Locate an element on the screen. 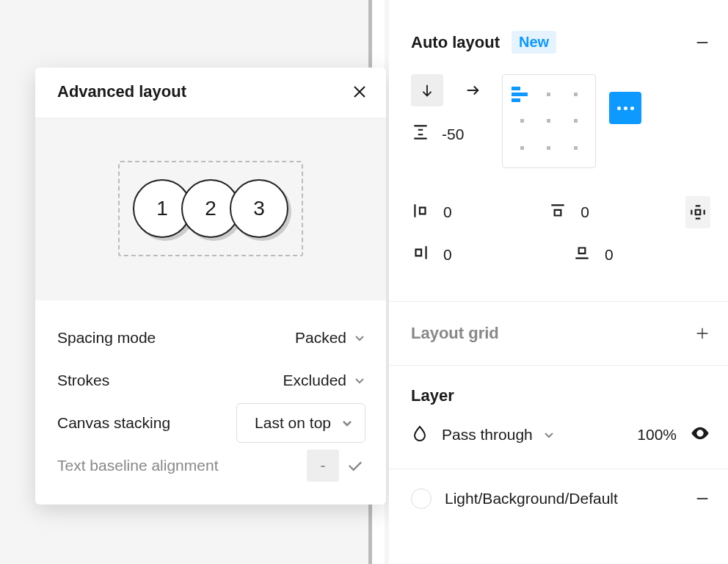 The width and height of the screenshot is (728, 564). preview-circles: 1 2 3 is located at coordinates (211, 209).